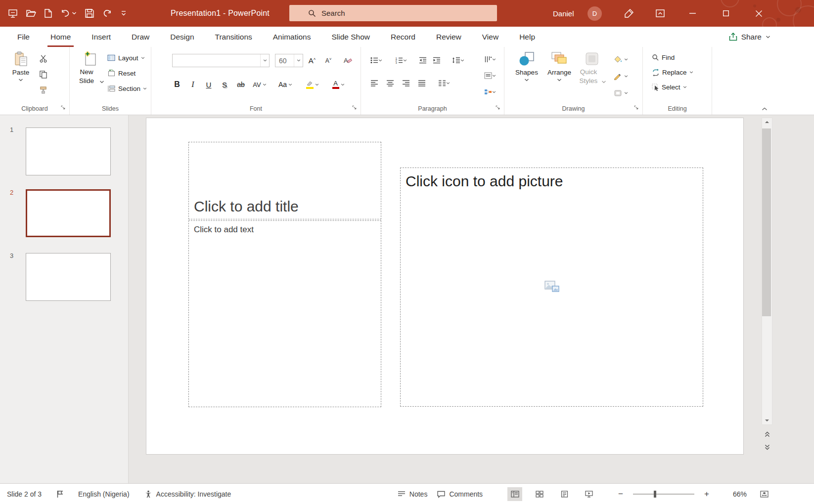  I want to click on customize-qat-icon, so click(124, 13).